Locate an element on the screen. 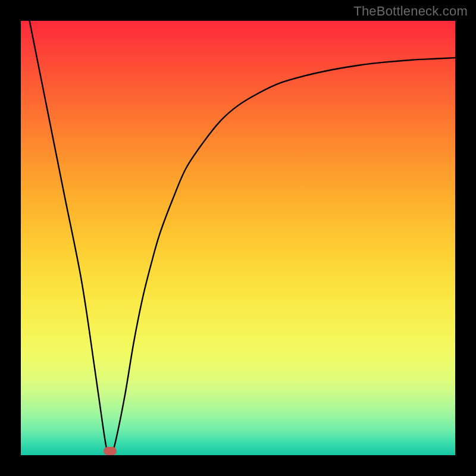 The width and height of the screenshot is (476, 476). optimal-point-marker is located at coordinates (110, 451).